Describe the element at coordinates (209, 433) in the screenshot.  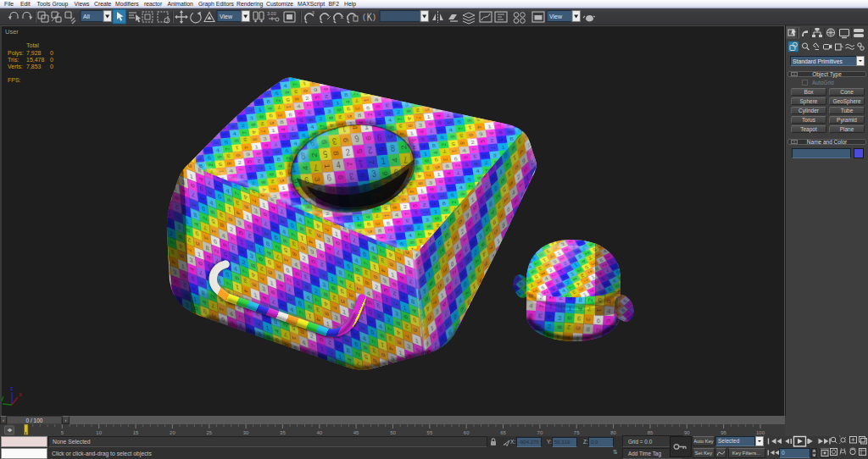
I see `svg-text: 25` at that location.